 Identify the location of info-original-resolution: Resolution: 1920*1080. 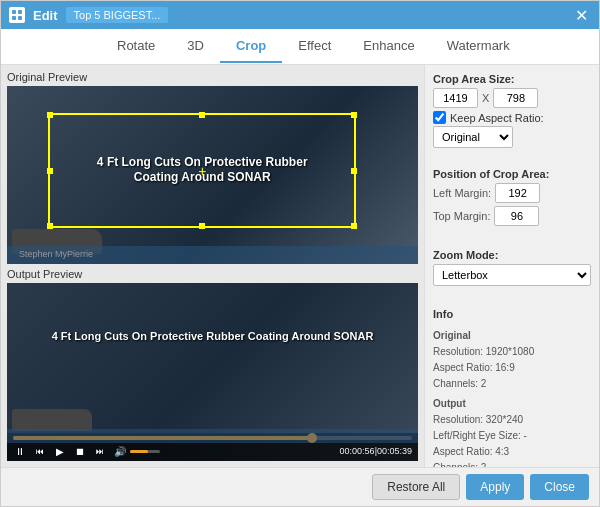
(512, 352).